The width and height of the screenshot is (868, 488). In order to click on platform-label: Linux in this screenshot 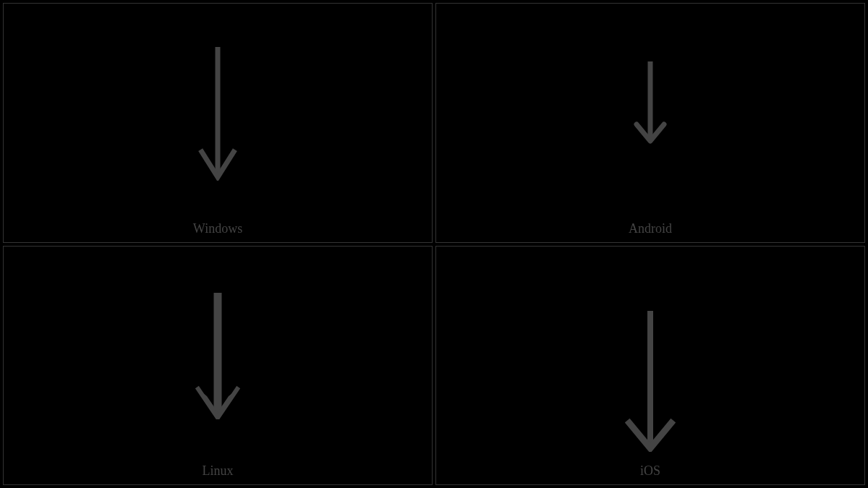, I will do `click(218, 471)`.